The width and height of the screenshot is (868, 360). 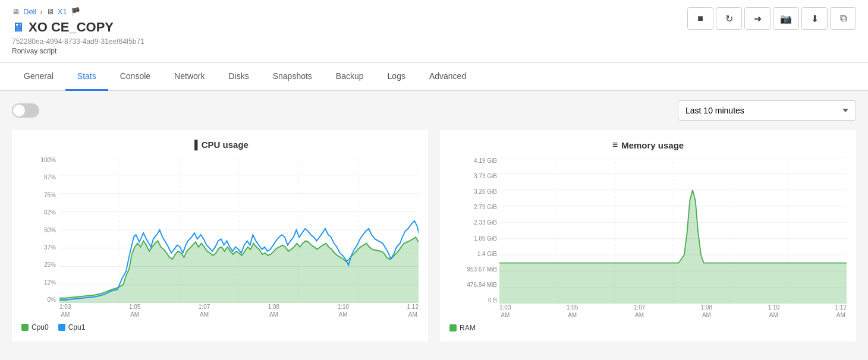 I want to click on mem-x-1: 1:03AM, so click(x=505, y=311).